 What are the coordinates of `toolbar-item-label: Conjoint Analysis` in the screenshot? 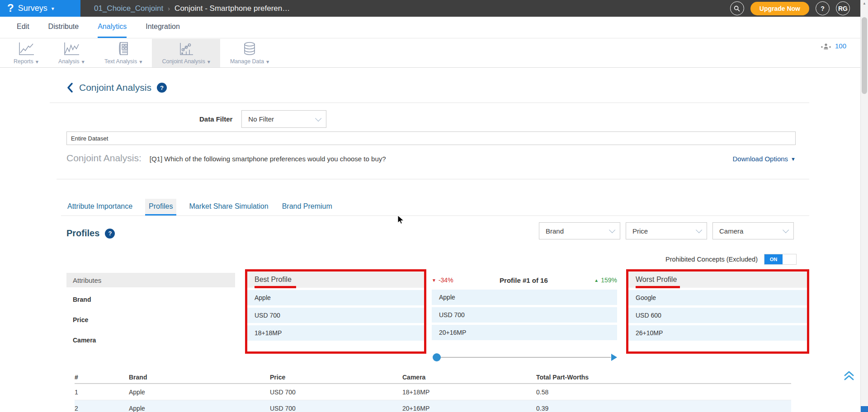 It's located at (184, 61).